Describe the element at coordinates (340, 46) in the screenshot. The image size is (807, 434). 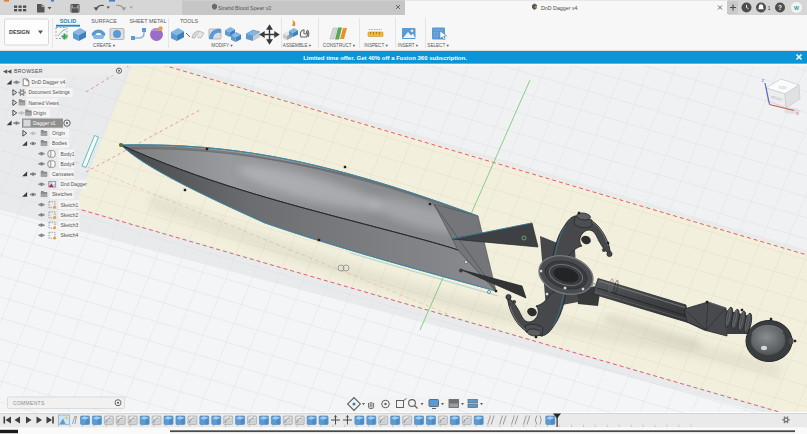
I see `svg-text: CONSTRUCT ▾` at that location.